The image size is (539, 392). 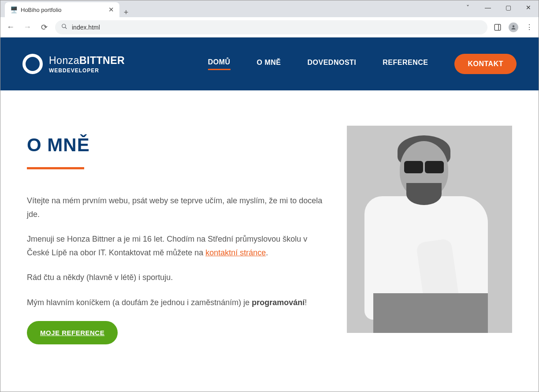 I want to click on close-tab-icon: ✕, so click(x=111, y=10).